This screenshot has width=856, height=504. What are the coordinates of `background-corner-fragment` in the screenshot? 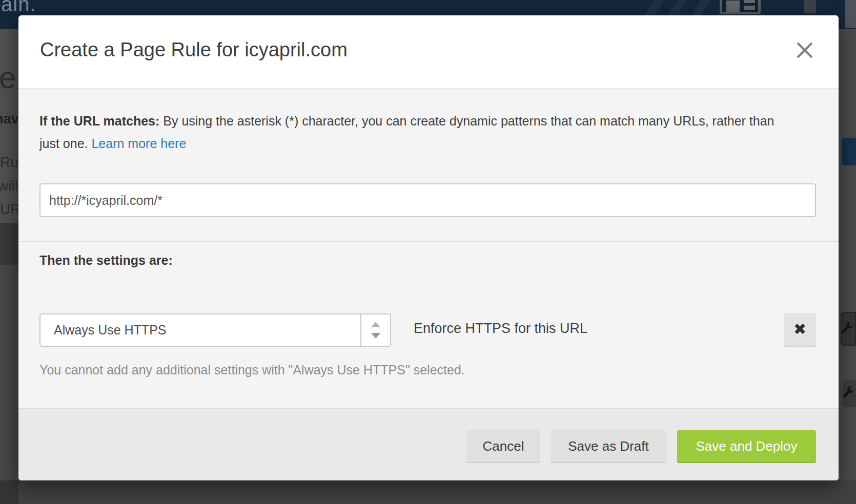 It's located at (9, 492).